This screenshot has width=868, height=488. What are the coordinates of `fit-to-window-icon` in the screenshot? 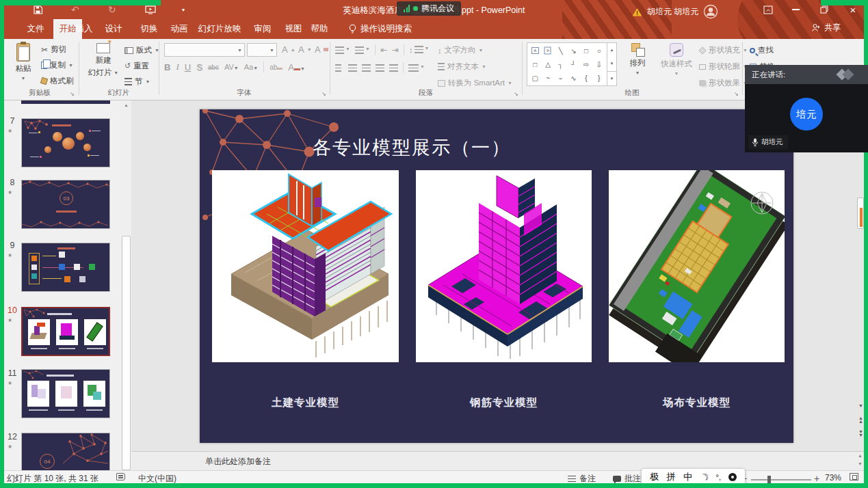 It's located at (854, 477).